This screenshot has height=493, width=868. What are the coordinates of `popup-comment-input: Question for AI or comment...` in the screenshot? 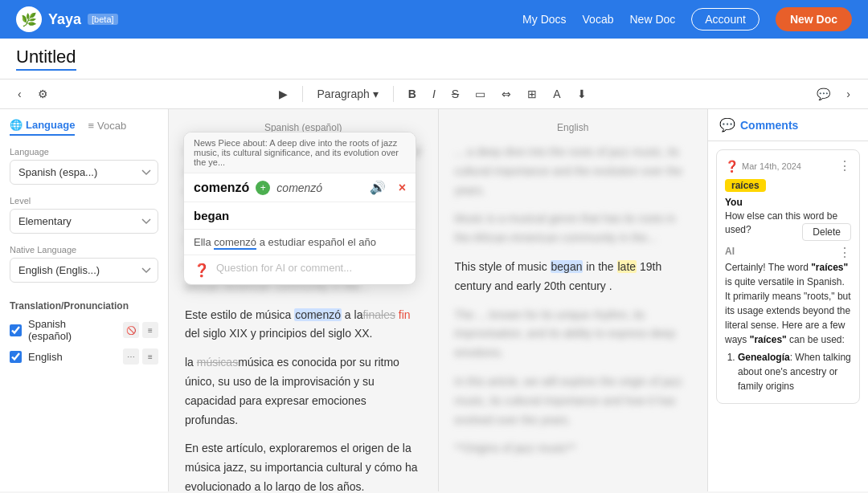 It's located at (285, 268).